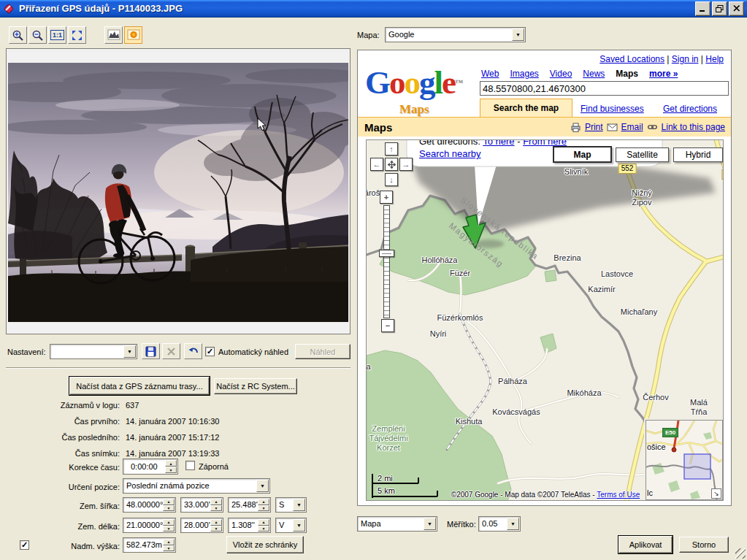 The width and height of the screenshot is (747, 560). What do you see at coordinates (397, 524) in the screenshot?
I see `map-mode-select: Mapa ▼` at bounding box center [397, 524].